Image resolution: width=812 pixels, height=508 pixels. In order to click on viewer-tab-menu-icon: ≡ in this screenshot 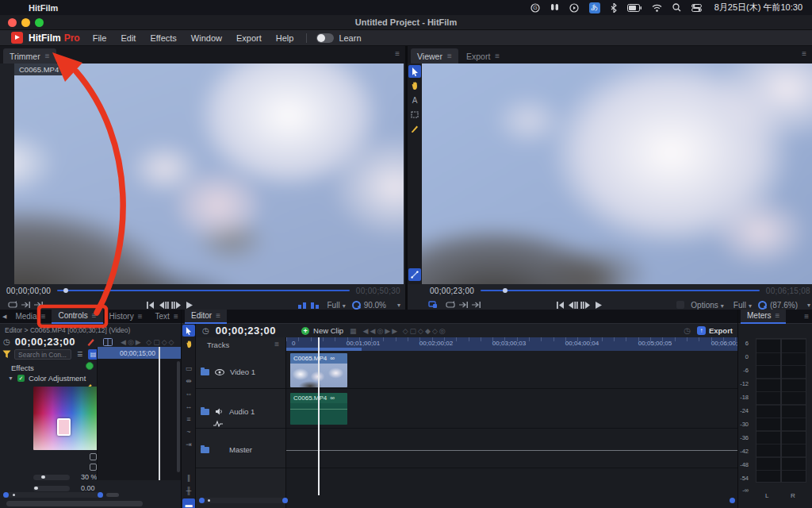, I will do `click(450, 56)`.